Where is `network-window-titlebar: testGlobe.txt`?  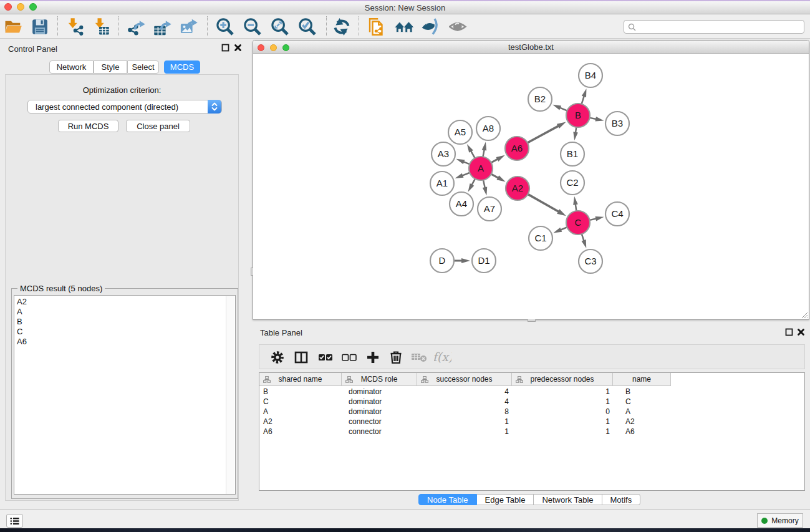 network-window-titlebar: testGlobe.txt is located at coordinates (531, 47).